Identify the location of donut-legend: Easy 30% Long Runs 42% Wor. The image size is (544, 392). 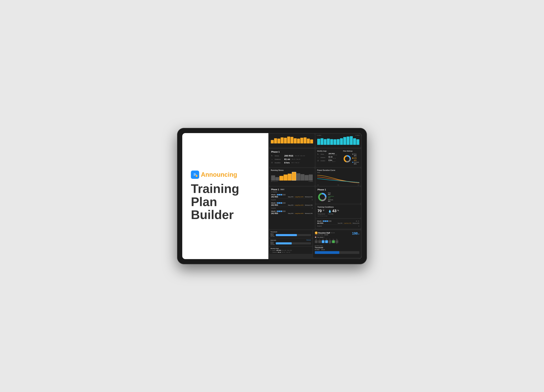
(356, 159).